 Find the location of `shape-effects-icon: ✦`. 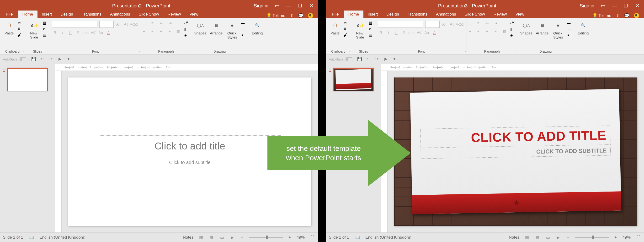

shape-effects-icon: ✦ is located at coordinates (244, 36).